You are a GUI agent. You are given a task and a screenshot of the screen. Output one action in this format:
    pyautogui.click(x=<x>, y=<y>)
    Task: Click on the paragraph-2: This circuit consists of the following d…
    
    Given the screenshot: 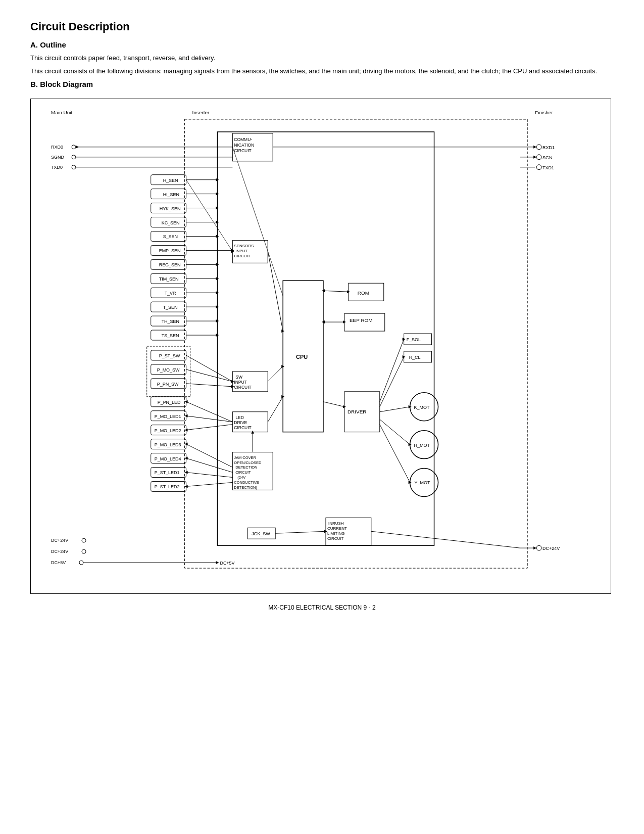 What is the action you would take?
    pyautogui.click(x=322, y=71)
    